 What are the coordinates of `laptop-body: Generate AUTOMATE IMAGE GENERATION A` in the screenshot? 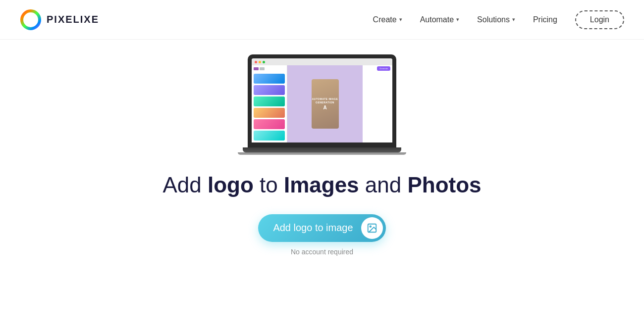 It's located at (322, 101).